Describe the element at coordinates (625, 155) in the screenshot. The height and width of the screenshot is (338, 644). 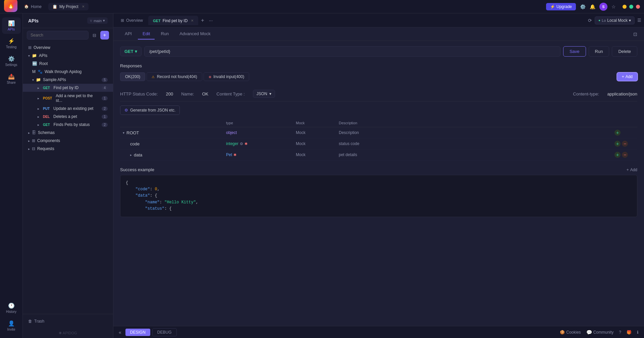
I see `remove-data-field-button: −` at that location.